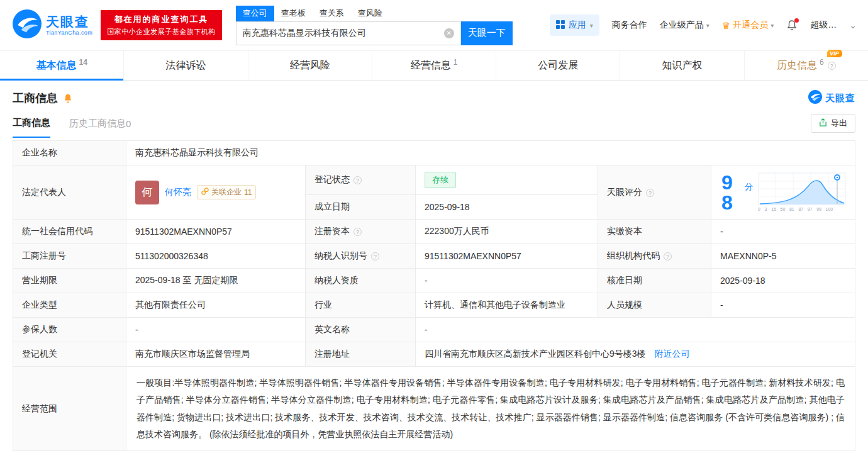  Describe the element at coordinates (802, 193) in the screenshot. I see `score-chart: 0 3 15 50 81 87 97 99 100` at that location.